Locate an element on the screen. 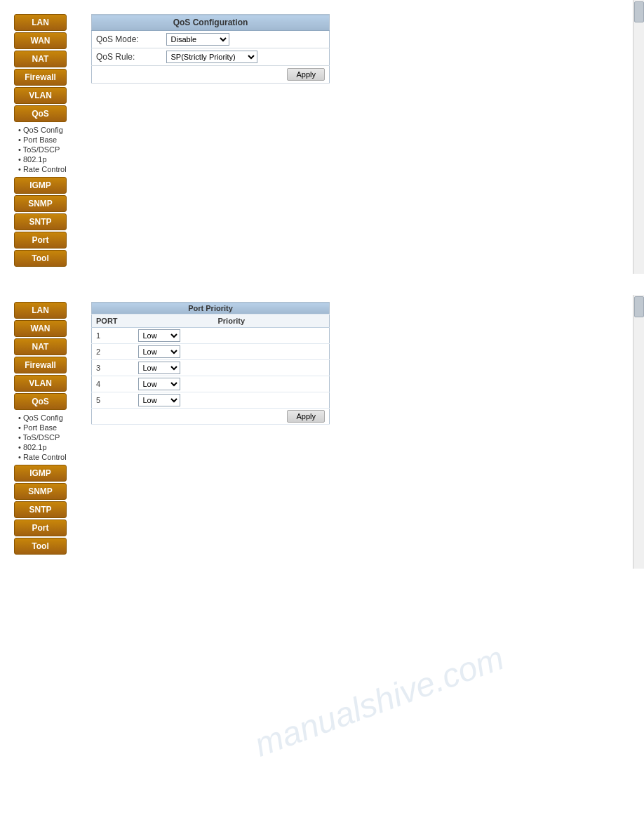 The width and height of the screenshot is (644, 834). nav-btn-port-1: Port is located at coordinates (41, 240).